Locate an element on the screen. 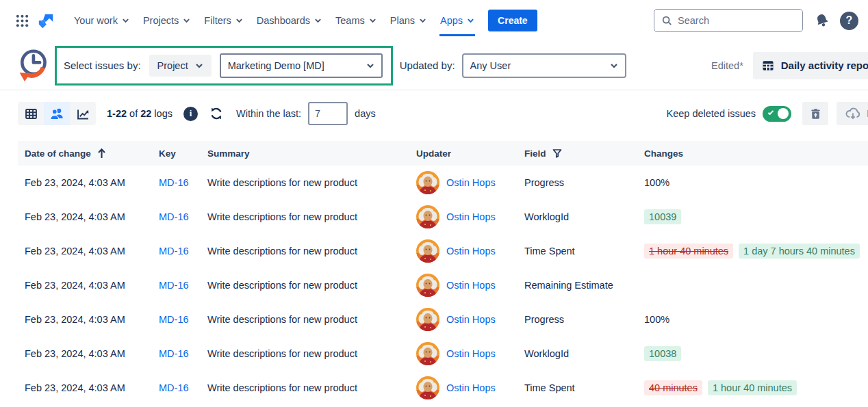 The width and height of the screenshot is (868, 407). notifications-icon is located at coordinates (822, 21).